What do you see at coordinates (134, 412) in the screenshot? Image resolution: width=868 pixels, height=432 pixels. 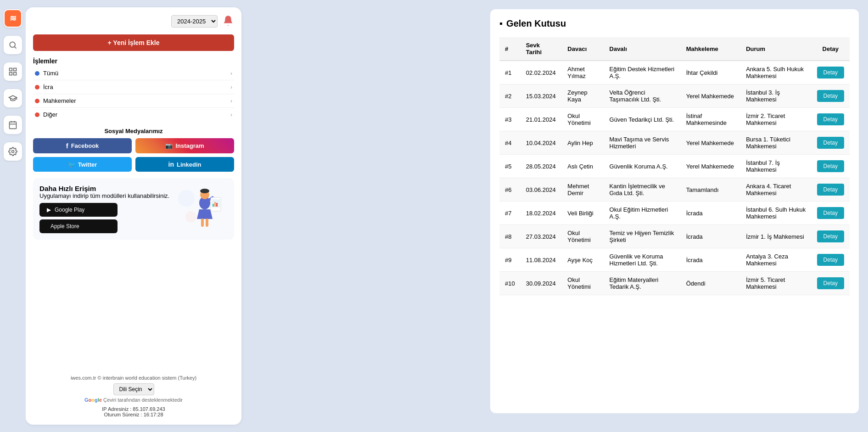 I see `ip-info: IP Adresiniz : 85.107.69.243 Oturum Süre…` at bounding box center [134, 412].